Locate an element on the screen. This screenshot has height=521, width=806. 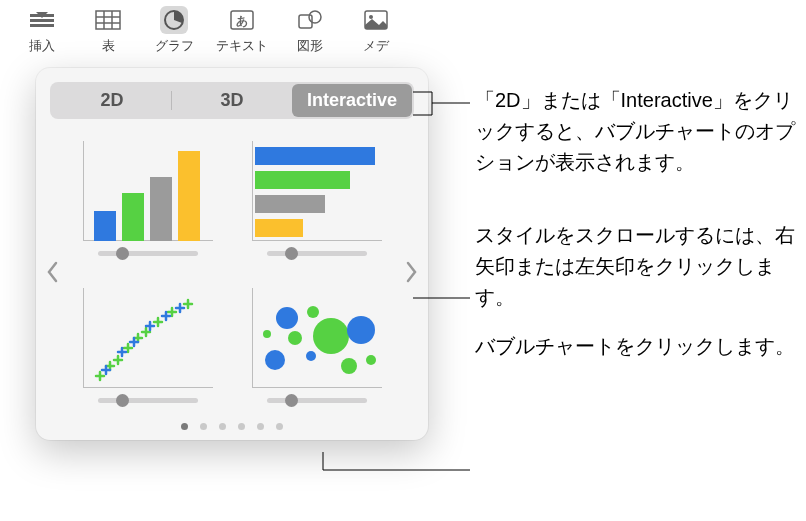
toolbar-shape-label: 図形 is located at coordinates (310, 46).